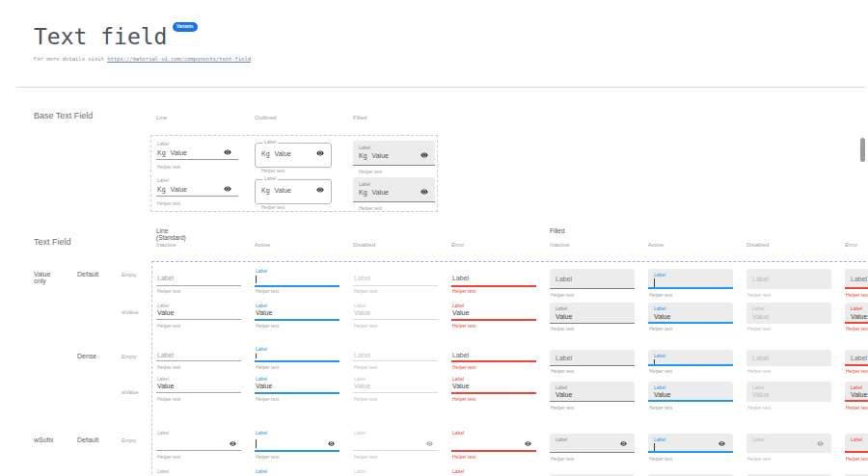  What do you see at coordinates (494, 358) in the screenshot?
I see `text-field-line-error-dense-empty: LabelHelper text` at bounding box center [494, 358].